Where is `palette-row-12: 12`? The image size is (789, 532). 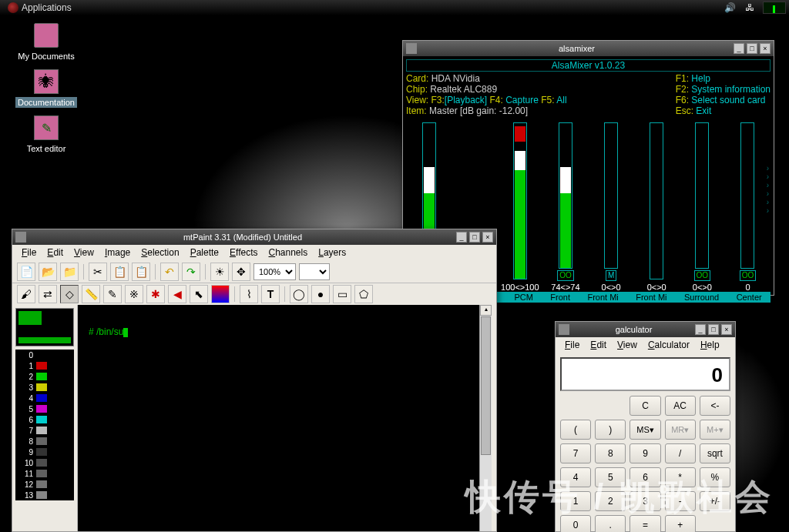 palette-row-12: 12 is located at coordinates (45, 484).